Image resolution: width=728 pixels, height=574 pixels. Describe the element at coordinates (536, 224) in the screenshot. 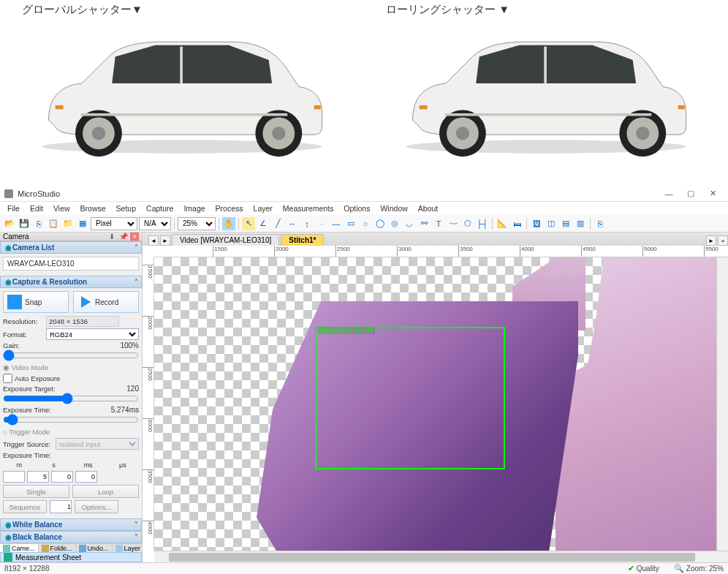

I see `window-icon: 🖼` at that location.